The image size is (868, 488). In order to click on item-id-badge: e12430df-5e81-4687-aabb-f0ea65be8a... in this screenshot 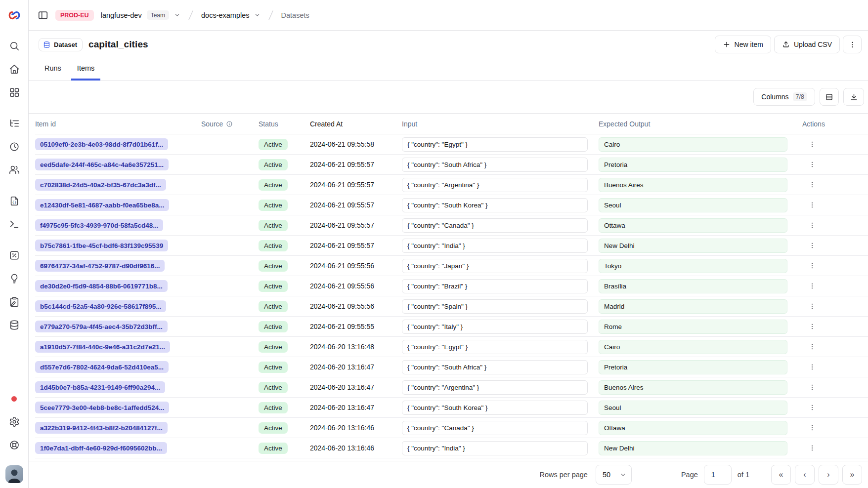, I will do `click(102, 205)`.